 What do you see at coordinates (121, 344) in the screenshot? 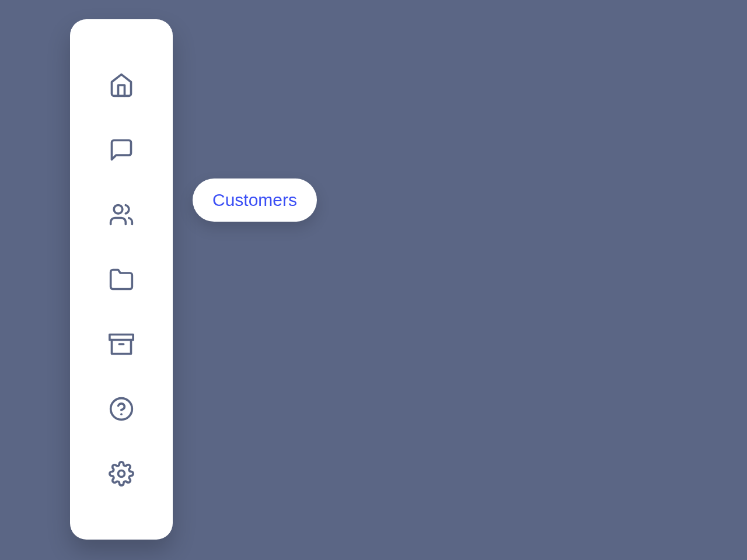
I see `archive-icon` at bounding box center [121, 344].